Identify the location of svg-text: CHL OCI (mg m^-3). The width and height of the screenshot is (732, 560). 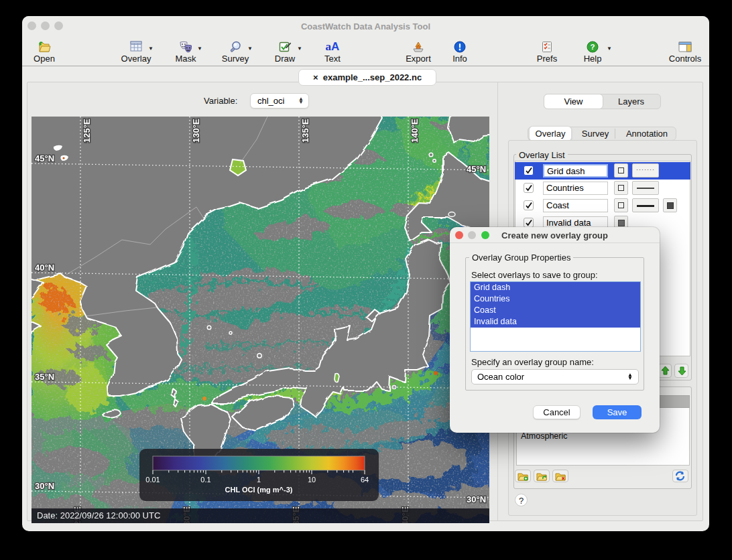
(259, 490).